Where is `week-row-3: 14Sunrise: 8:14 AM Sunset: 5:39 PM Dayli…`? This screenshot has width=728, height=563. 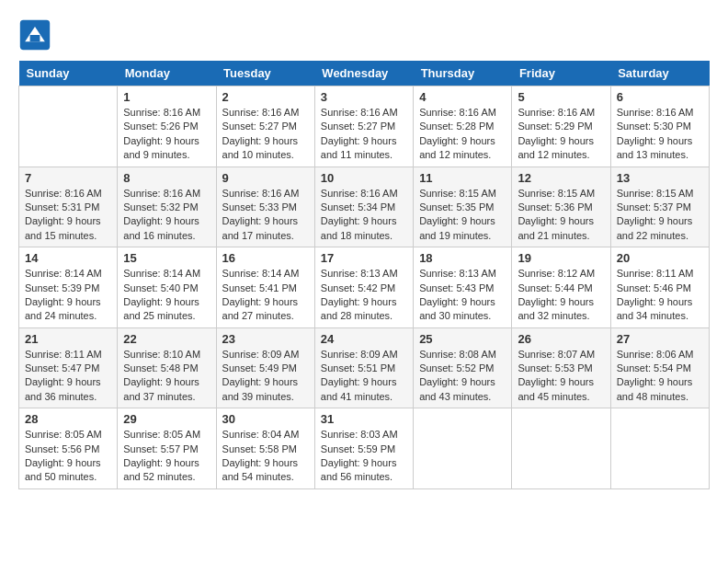
week-row-3: 14Sunrise: 8:14 AM Sunset: 5:39 PM Dayli… is located at coordinates (364, 288).